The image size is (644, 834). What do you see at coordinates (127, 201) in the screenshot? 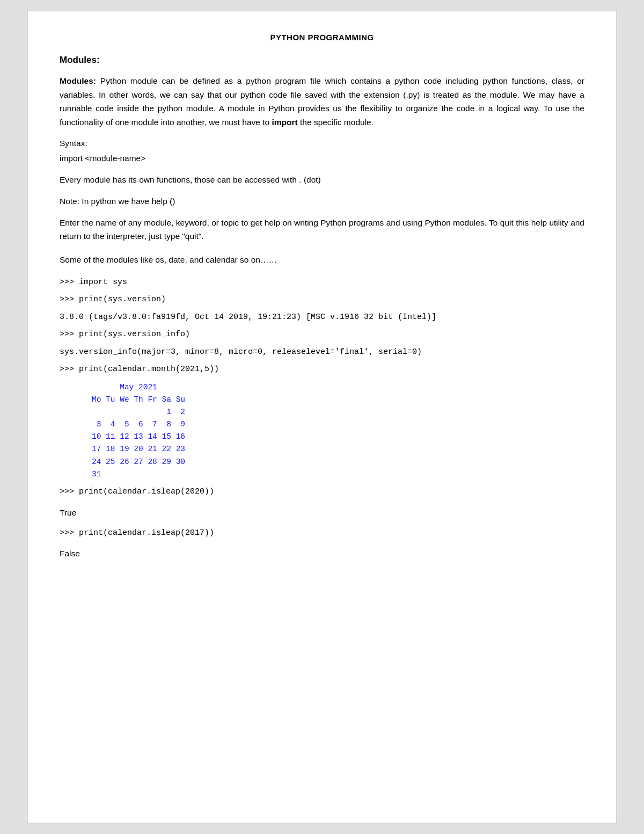
I see `note-text: In python we have help ()` at bounding box center [127, 201].